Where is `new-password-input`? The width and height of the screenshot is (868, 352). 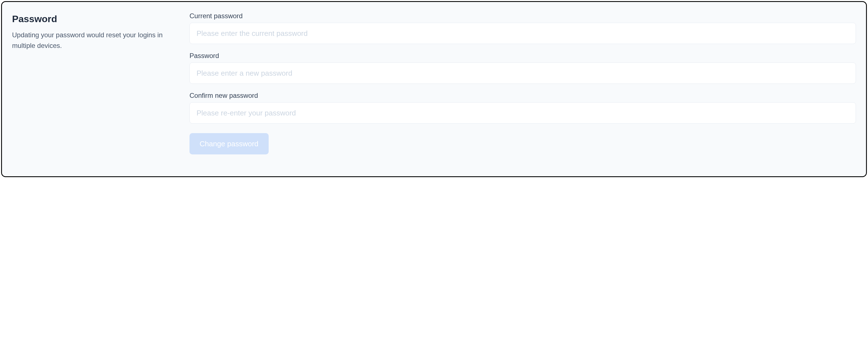 new-password-input is located at coordinates (523, 73).